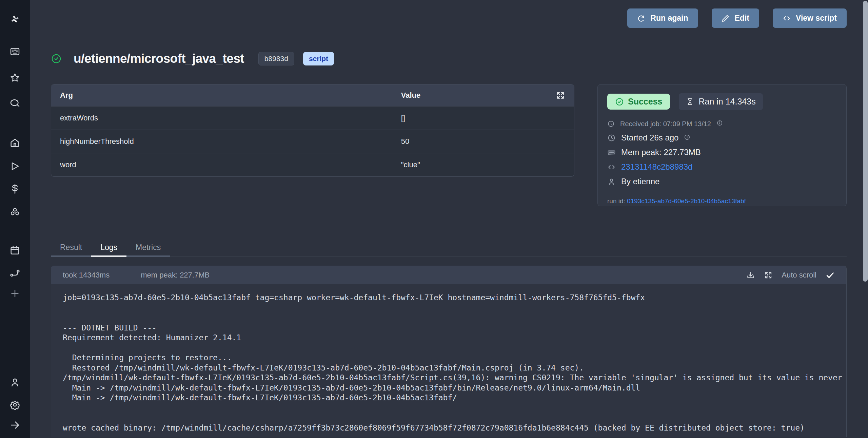 Image resolution: width=868 pixels, height=438 pixels. I want to click on sidebar-item-favorites, so click(15, 78).